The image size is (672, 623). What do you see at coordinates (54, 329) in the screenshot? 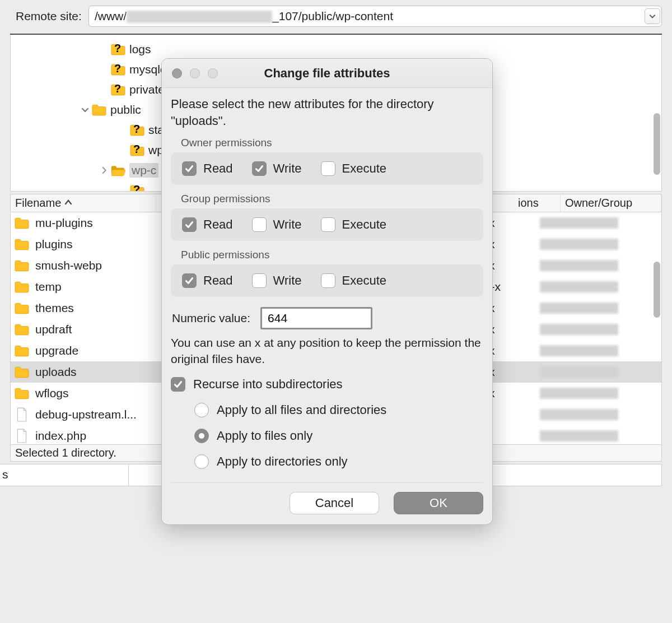
I see `file-name: updraft` at bounding box center [54, 329].